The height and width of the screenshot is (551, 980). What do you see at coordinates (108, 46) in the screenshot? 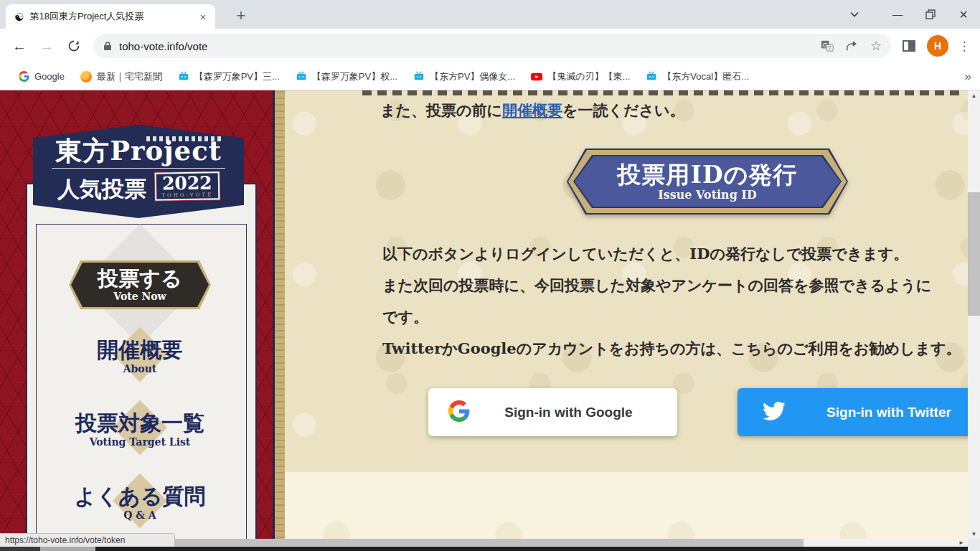
I see `lock-icon` at bounding box center [108, 46].